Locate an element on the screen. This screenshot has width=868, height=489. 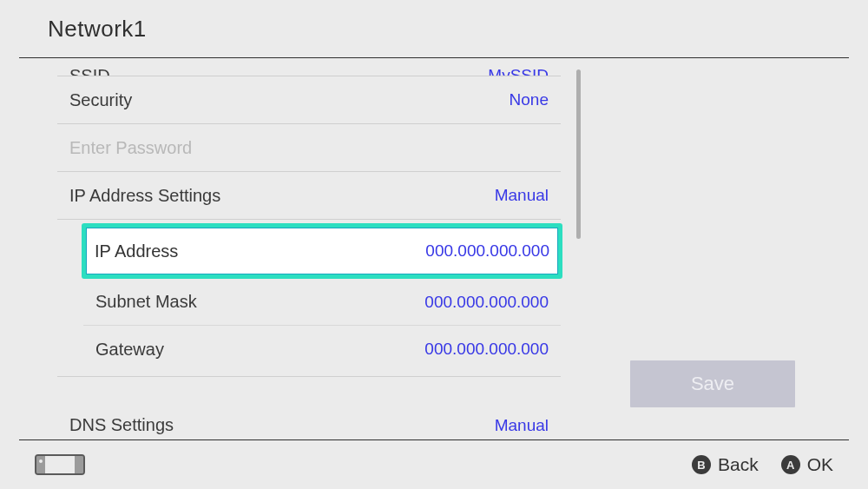
back-label: Back is located at coordinates (738, 465).